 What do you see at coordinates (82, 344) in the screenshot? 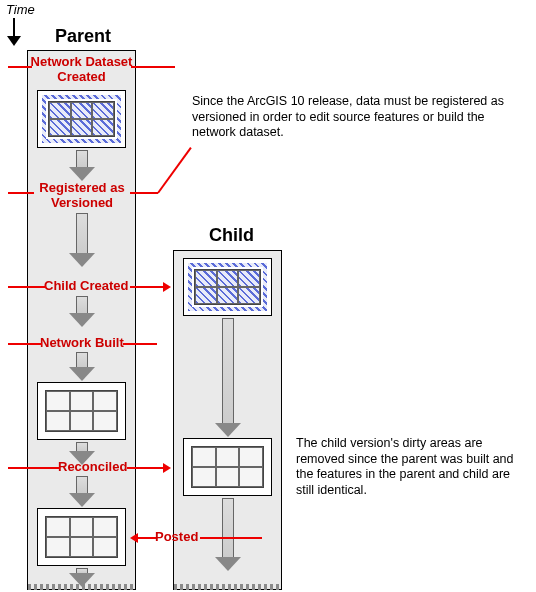
I see `step-label-network-built: Network Built` at bounding box center [82, 344].